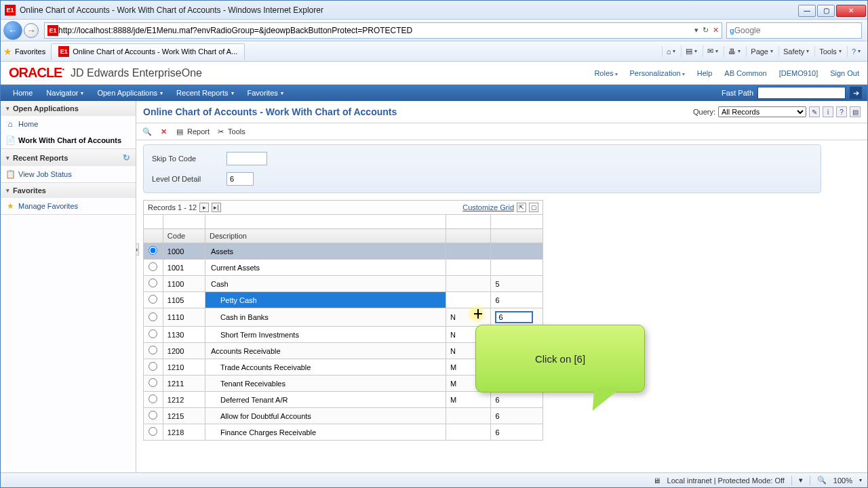 This screenshot has height=488, width=868. What do you see at coordinates (802, 93) in the screenshot?
I see `fastpath-input` at bounding box center [802, 93].